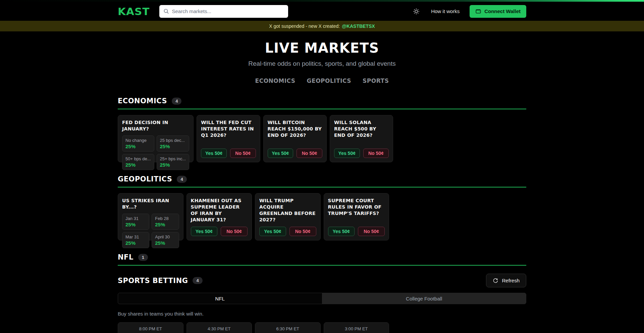  Describe the element at coordinates (288, 329) in the screenshot. I see `game-time: 6:30 PM ET` at that location.